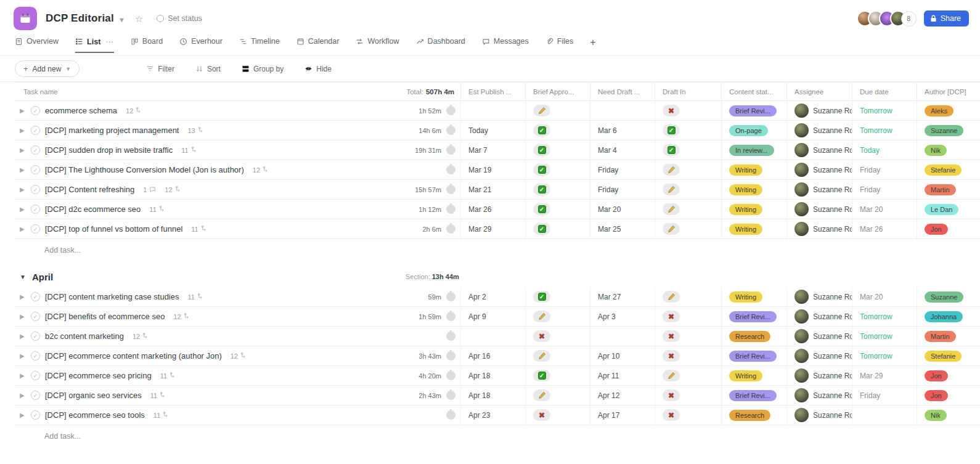  What do you see at coordinates (147, 44) in the screenshot?
I see `tab-board: Board` at bounding box center [147, 44].